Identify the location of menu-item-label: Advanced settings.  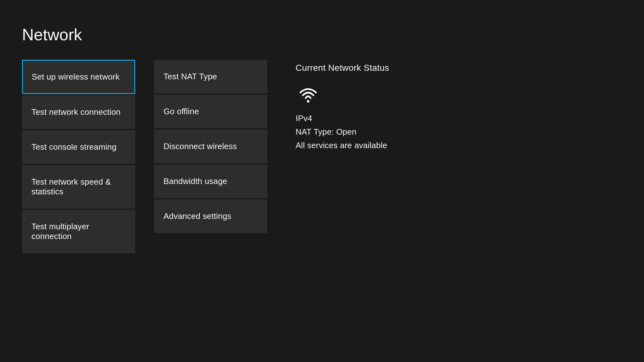
(197, 216).